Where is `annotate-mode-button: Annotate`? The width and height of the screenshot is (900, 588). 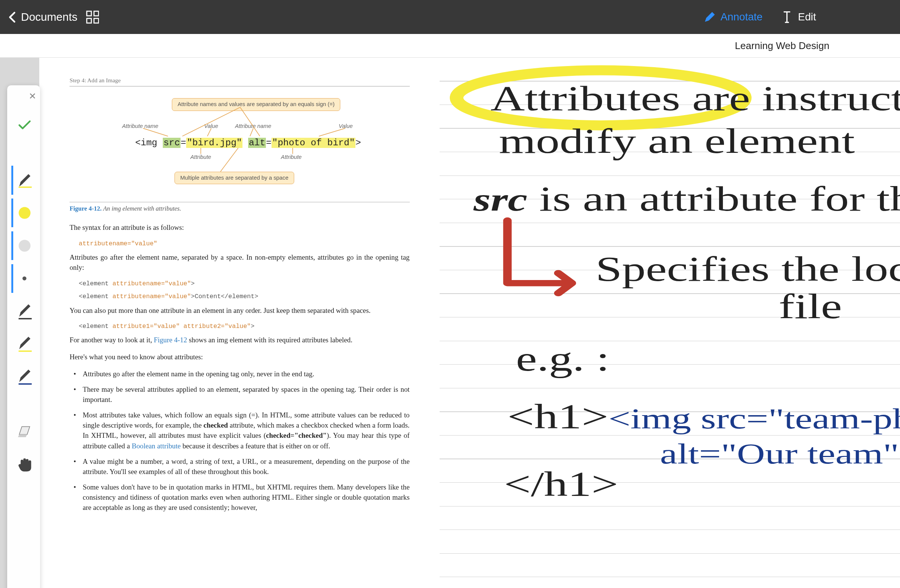 annotate-mode-button: Annotate is located at coordinates (733, 17).